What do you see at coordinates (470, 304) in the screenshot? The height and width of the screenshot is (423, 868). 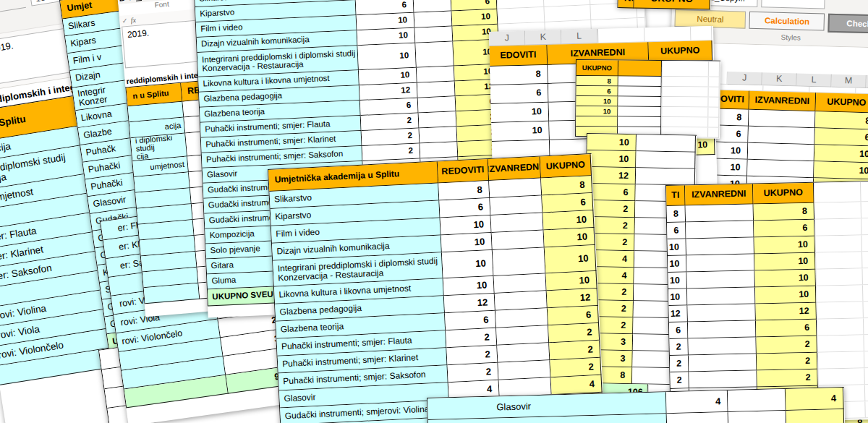 I see `value-cell: 12` at bounding box center [470, 304].